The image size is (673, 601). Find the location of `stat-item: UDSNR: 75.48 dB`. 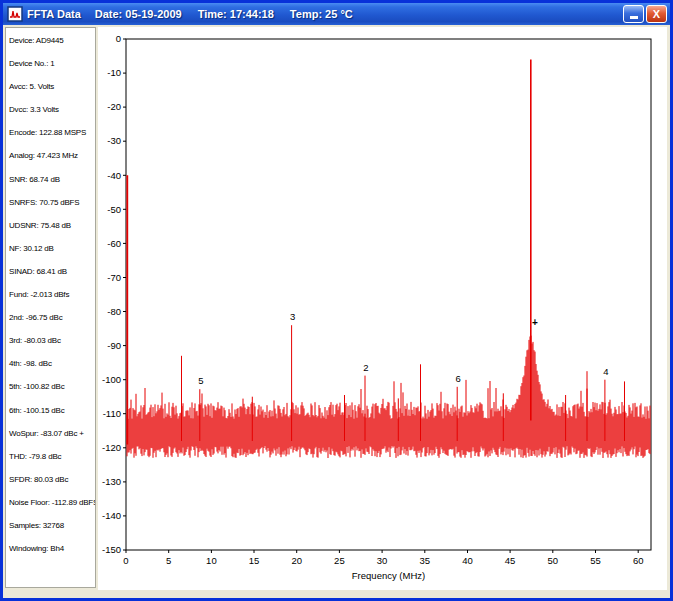

stat-item: UDSNR: 75.48 dB is located at coordinates (51, 232).